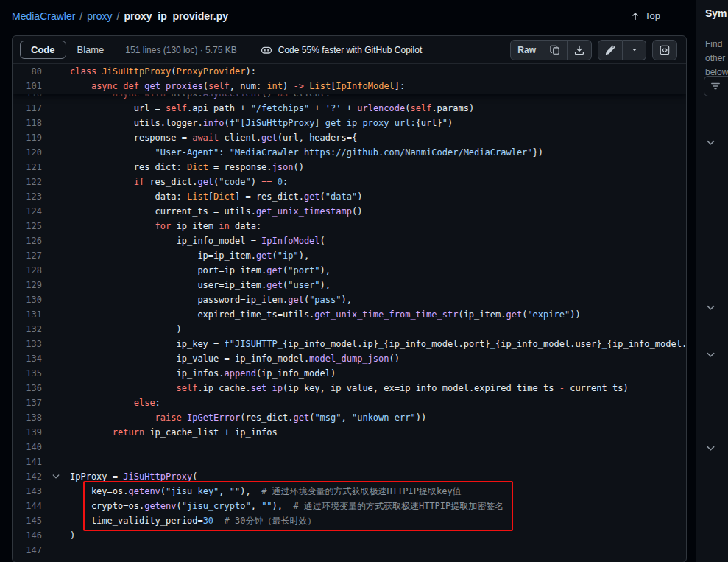 This screenshot has width=728, height=562. Describe the element at coordinates (27, 123) in the screenshot. I see `line-number: 118` at that location.